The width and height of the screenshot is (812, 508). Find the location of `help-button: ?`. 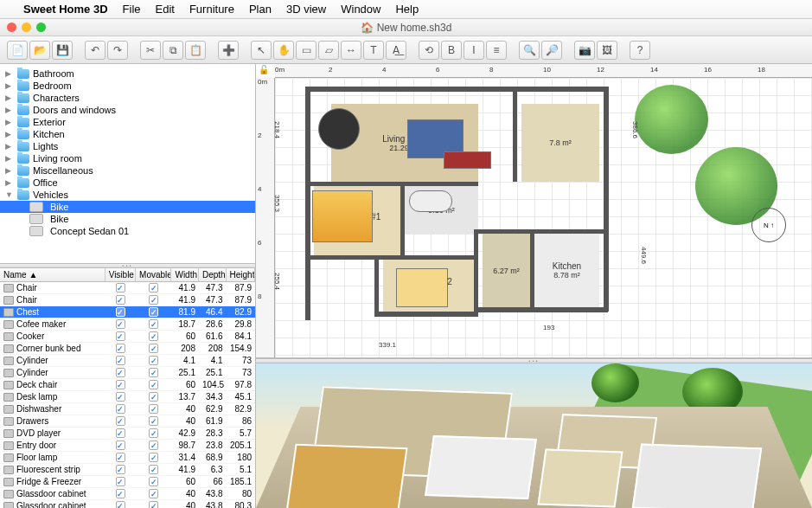

help-button: ? is located at coordinates (640, 50).